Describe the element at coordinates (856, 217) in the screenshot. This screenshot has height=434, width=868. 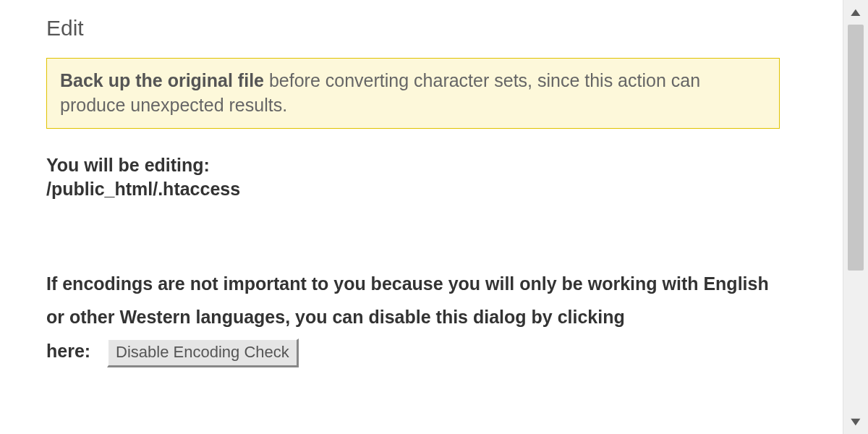
I see `scrollbar-track` at that location.